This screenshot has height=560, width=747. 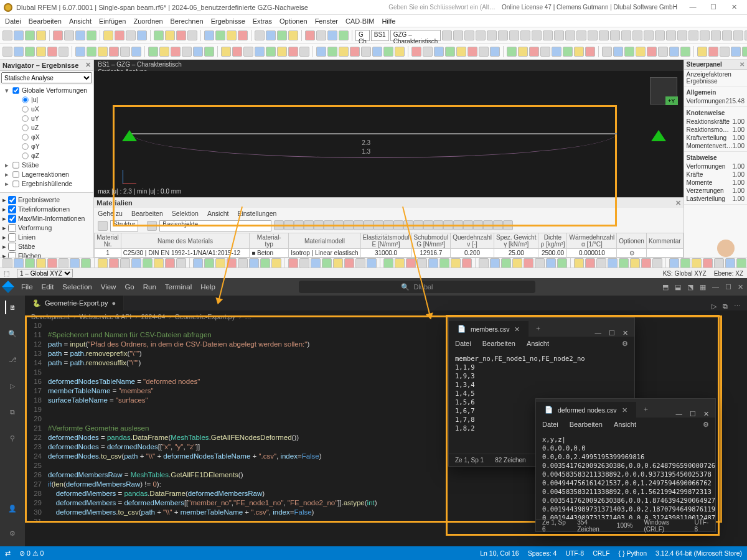 What do you see at coordinates (625, 343) in the screenshot?
I see `mini1-gear-icon: ⚙` at bounding box center [625, 343].